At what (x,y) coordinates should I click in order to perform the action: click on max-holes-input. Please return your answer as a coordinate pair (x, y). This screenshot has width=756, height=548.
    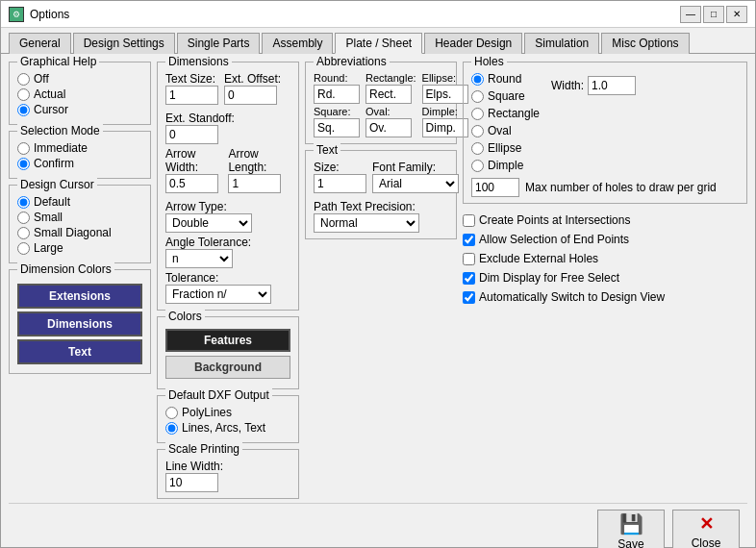
    Looking at the image, I should click on (495, 187).